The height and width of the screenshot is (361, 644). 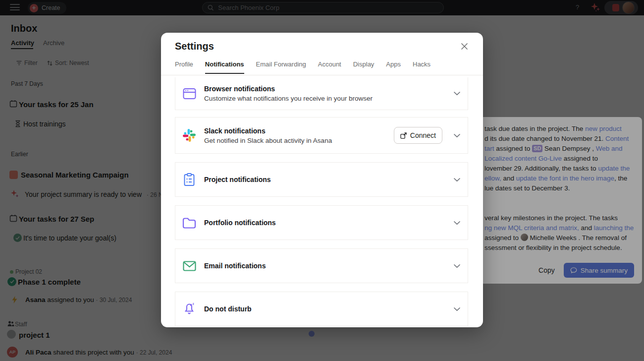 I want to click on email-icon, so click(x=189, y=266).